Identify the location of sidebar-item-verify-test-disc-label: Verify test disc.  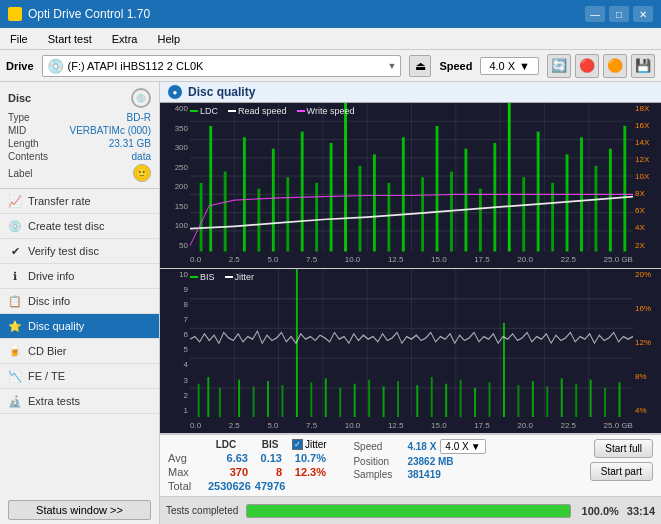
(64, 251).